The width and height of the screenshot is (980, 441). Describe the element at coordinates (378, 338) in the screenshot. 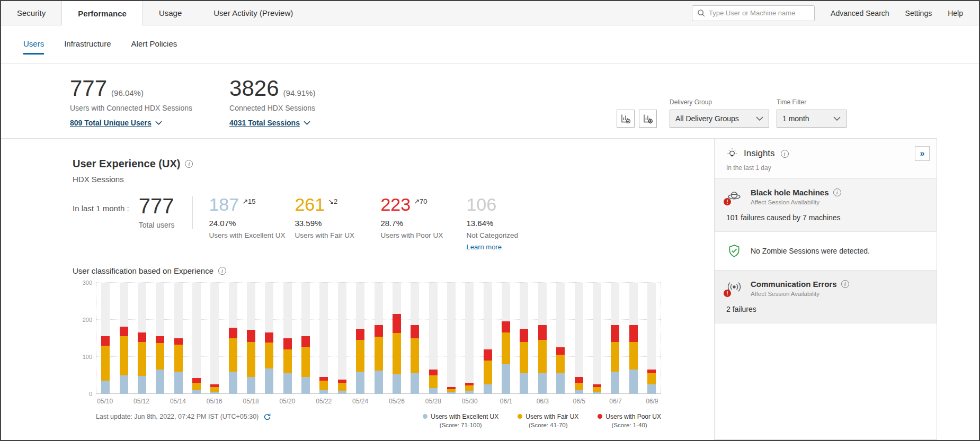

I see `bar-05/25` at that location.